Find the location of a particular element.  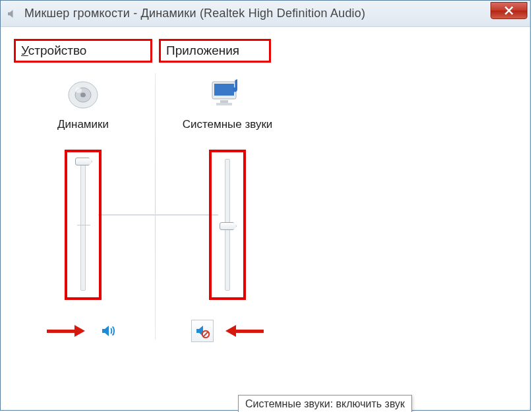

speaker-device-icon is located at coordinates (83, 94).